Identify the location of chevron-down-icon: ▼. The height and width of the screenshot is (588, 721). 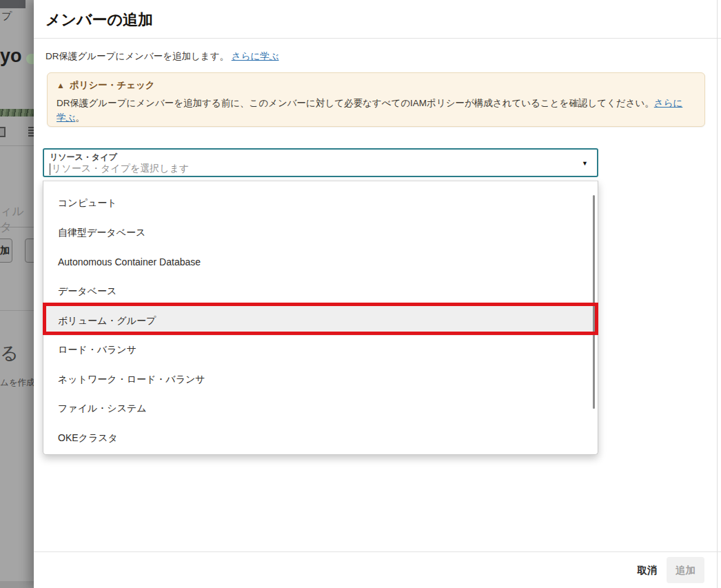
(585, 163).